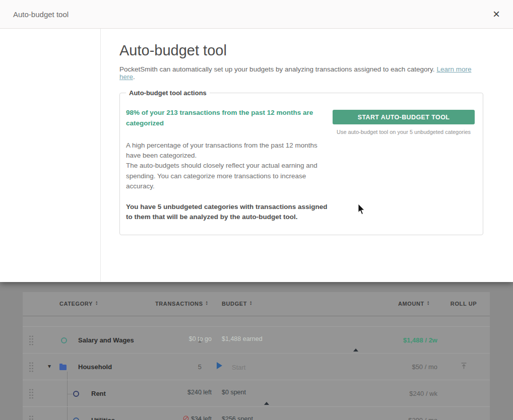 The image size is (513, 420). What do you see at coordinates (182, 304) in the screenshot?
I see `column-header-transactions: TRANSACTIONS▲▼` at bounding box center [182, 304].